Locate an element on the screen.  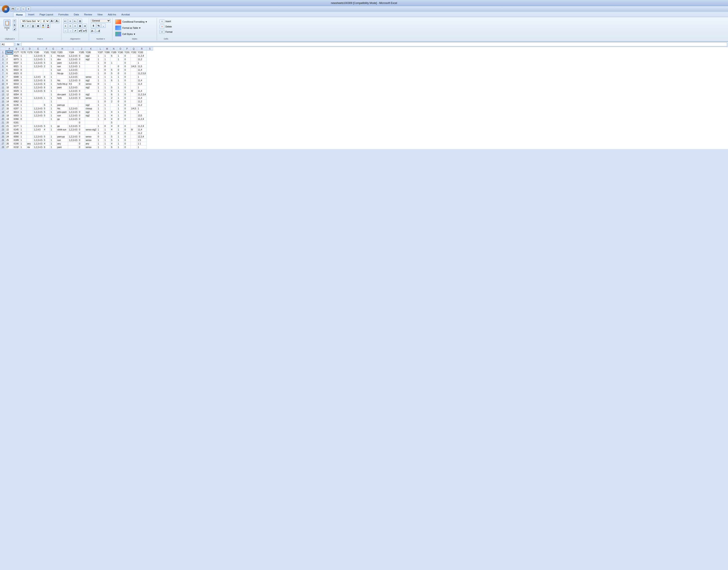
col-header-m: M is located at coordinates (107, 49).